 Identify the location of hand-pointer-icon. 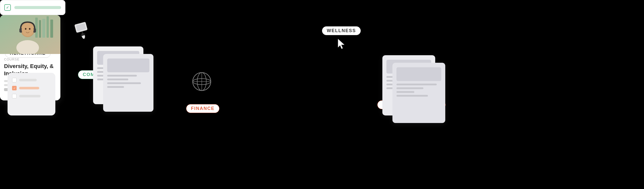
(83, 33).